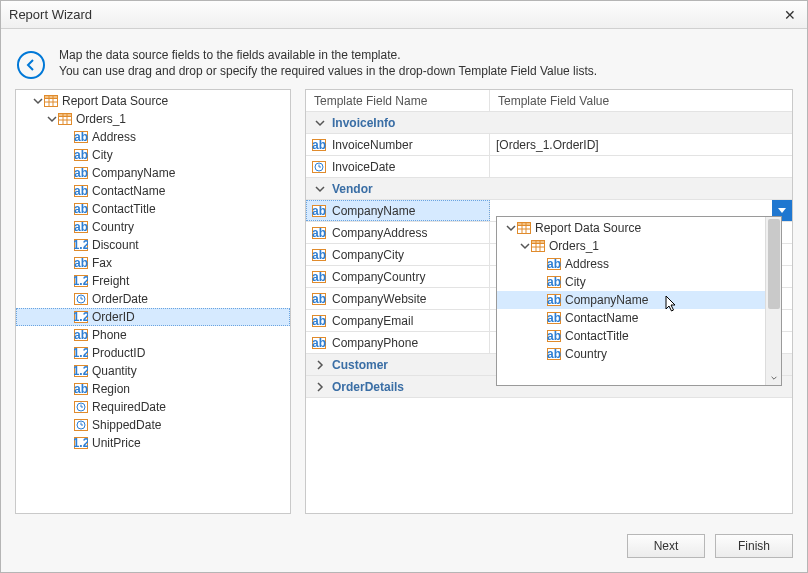 The image size is (808, 573). I want to click on field-name-cell: InvoiceDate, so click(398, 166).